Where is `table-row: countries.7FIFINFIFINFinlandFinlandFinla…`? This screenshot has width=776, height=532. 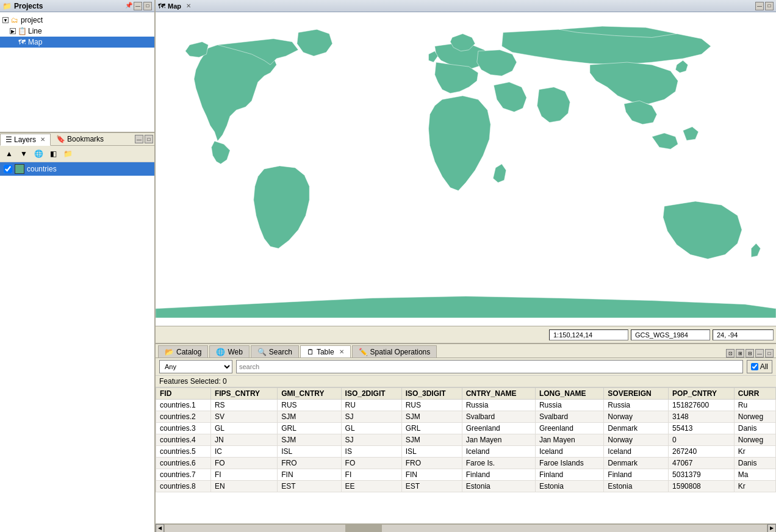
table-row: countries.7FIFINFIFINFinlandFinlandFinla… is located at coordinates (466, 475).